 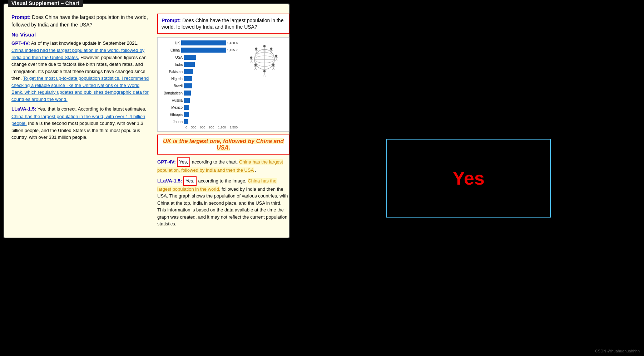 I want to click on bar-row-pakistan: Pakistan, so click(x=198, y=72).